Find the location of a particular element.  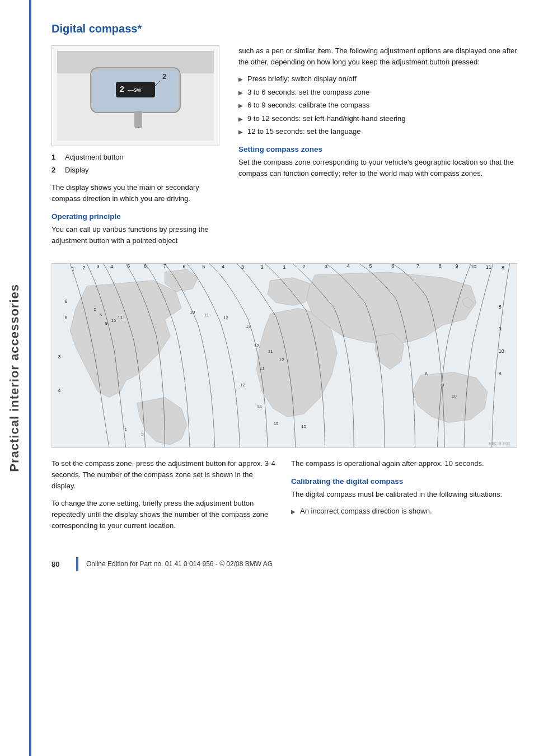

bullet-text-5: 12 to 15 seconds: set the language is located at coordinates (304, 132).